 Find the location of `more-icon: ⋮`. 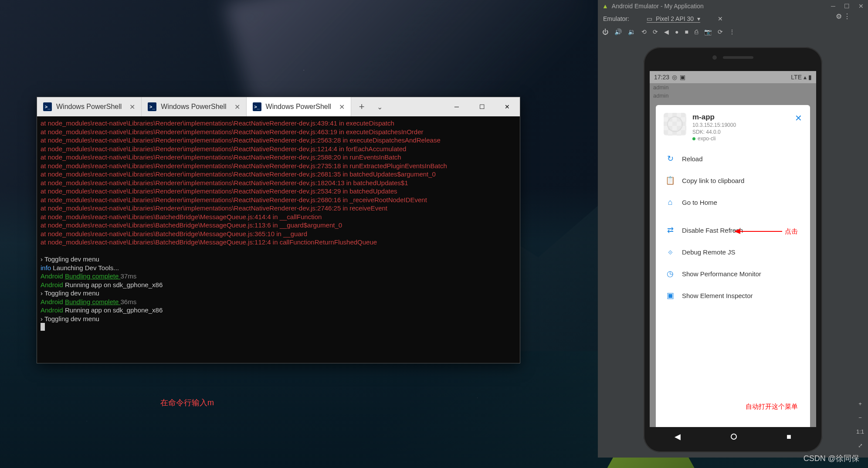

more-icon: ⋮ is located at coordinates (732, 32).